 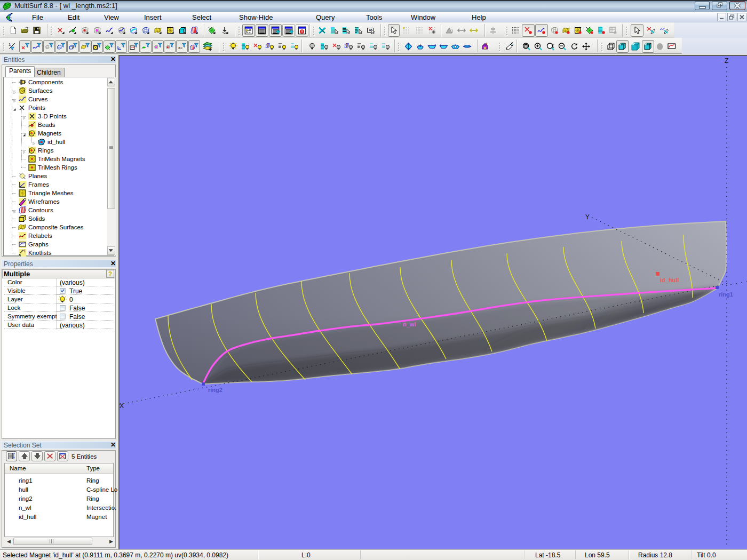 I want to click on svg-text: Z, so click(x=727, y=61).